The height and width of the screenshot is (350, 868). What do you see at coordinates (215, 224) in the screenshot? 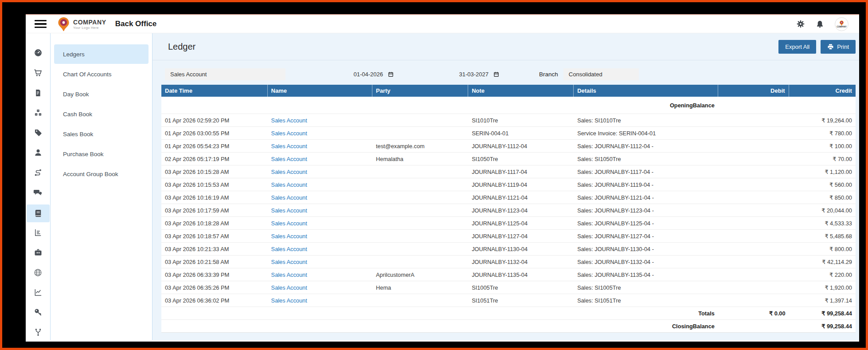
I see `cell-datetime: 03 Apr 2026 10:18:28 AM` at bounding box center [215, 224].